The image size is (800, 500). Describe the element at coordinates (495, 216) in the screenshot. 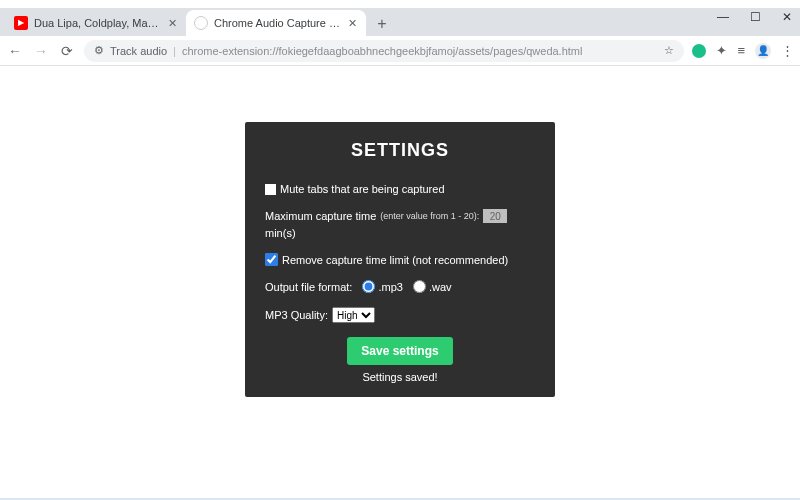

I see `max-time-input` at that location.